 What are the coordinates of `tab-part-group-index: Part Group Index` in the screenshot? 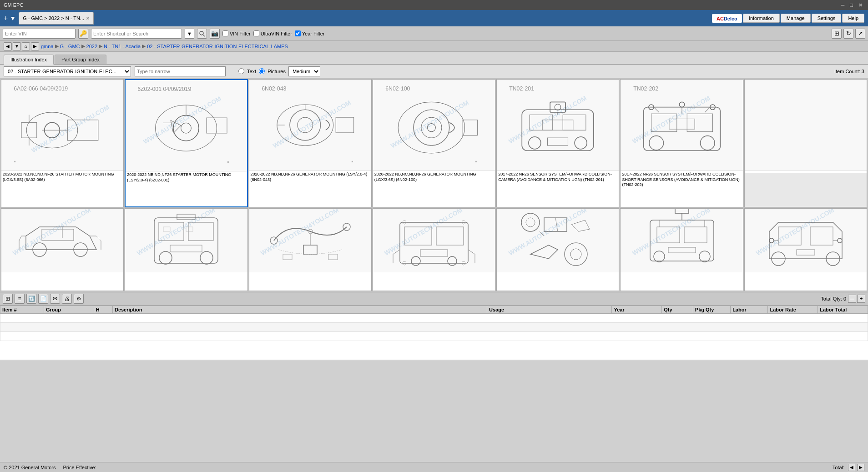 It's located at (81, 59).